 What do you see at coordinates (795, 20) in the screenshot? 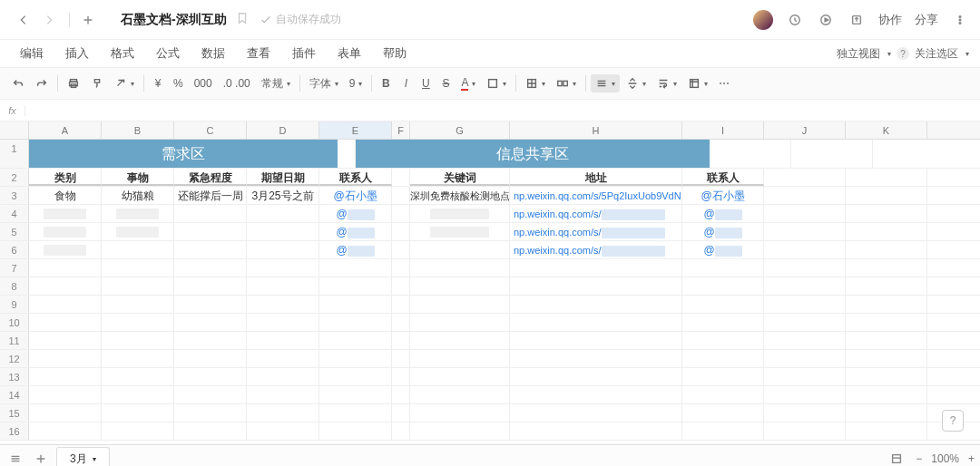
I see `history-icon` at bounding box center [795, 20].